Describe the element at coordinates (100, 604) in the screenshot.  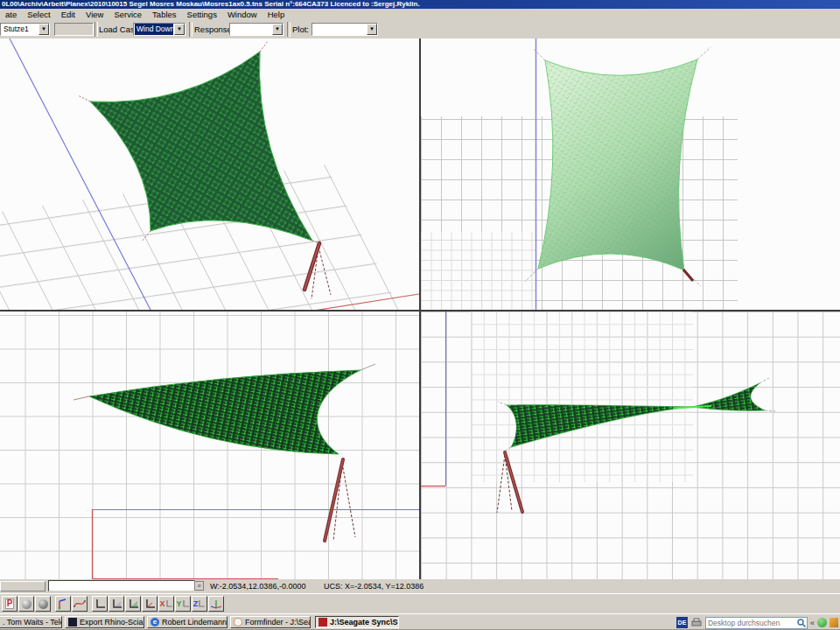
I see `corner-axes-button` at that location.